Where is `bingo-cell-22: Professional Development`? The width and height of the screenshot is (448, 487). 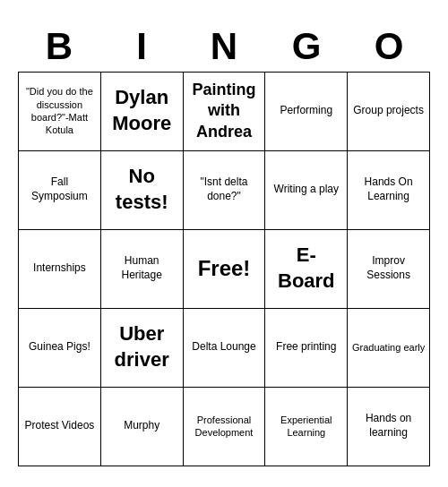 bingo-cell-22: Professional Development is located at coordinates (225, 427).